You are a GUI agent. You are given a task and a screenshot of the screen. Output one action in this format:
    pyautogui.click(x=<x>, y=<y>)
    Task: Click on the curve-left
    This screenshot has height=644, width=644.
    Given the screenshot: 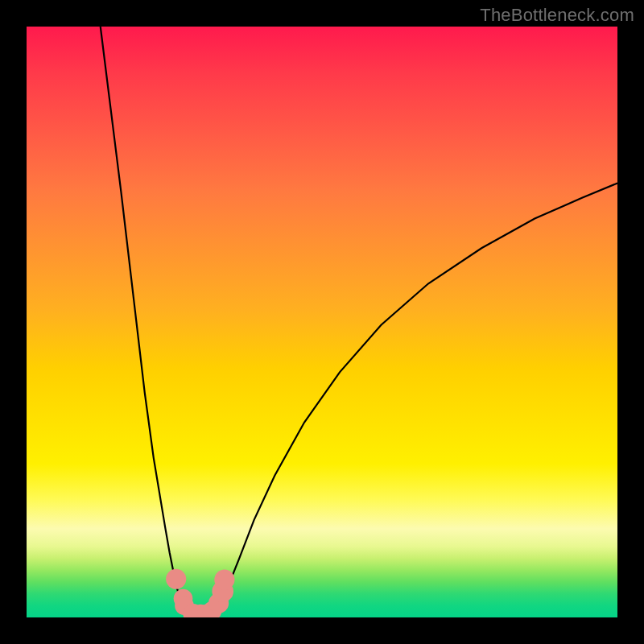 What is the action you would take?
    pyautogui.click(x=143, y=318)
    